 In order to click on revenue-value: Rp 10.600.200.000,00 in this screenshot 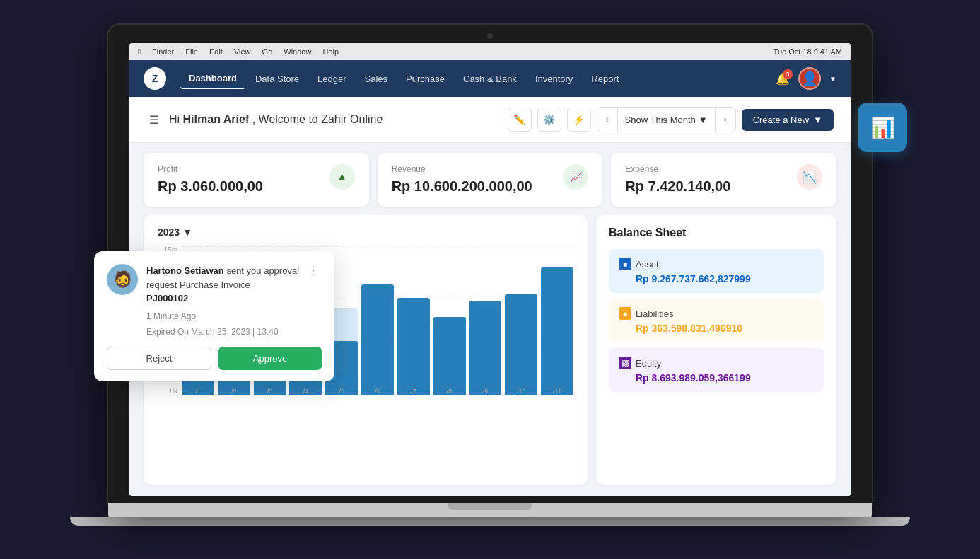, I will do `click(462, 187)`.